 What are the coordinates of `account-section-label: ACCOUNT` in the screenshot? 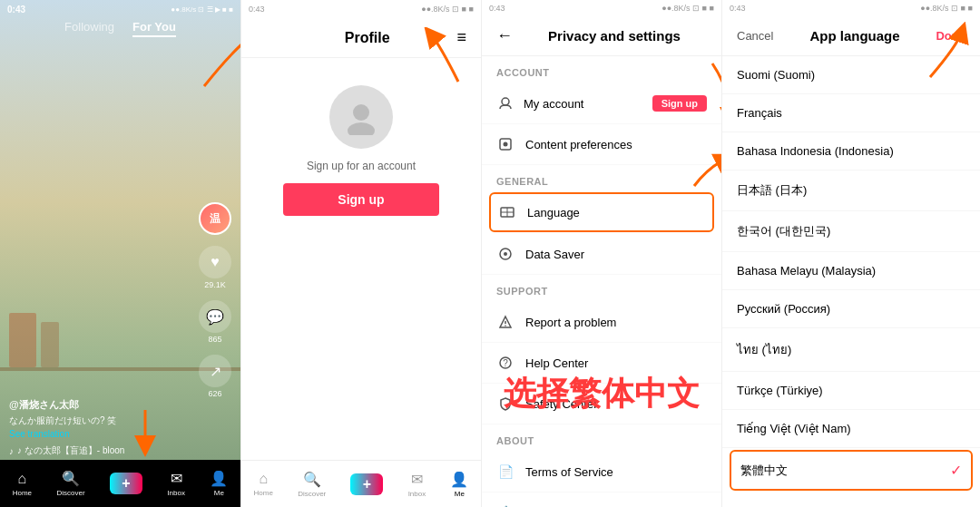 It's located at (602, 70).